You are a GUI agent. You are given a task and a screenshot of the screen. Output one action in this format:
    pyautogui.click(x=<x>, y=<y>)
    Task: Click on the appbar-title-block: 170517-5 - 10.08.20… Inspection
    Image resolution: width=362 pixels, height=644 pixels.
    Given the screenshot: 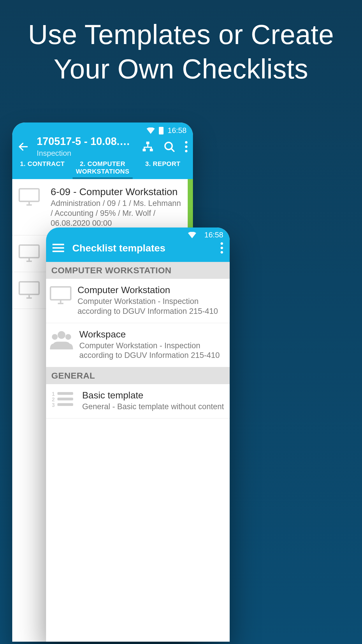 What is the action you would take?
    pyautogui.click(x=85, y=146)
    